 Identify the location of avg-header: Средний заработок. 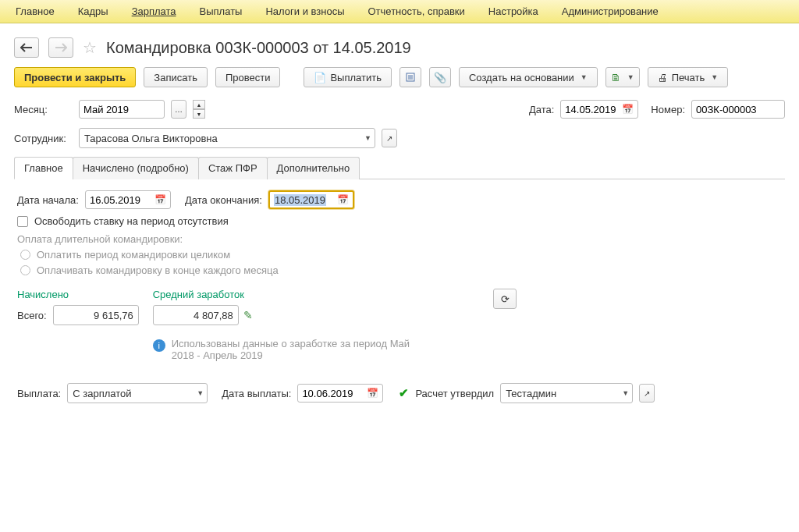
(293, 295).